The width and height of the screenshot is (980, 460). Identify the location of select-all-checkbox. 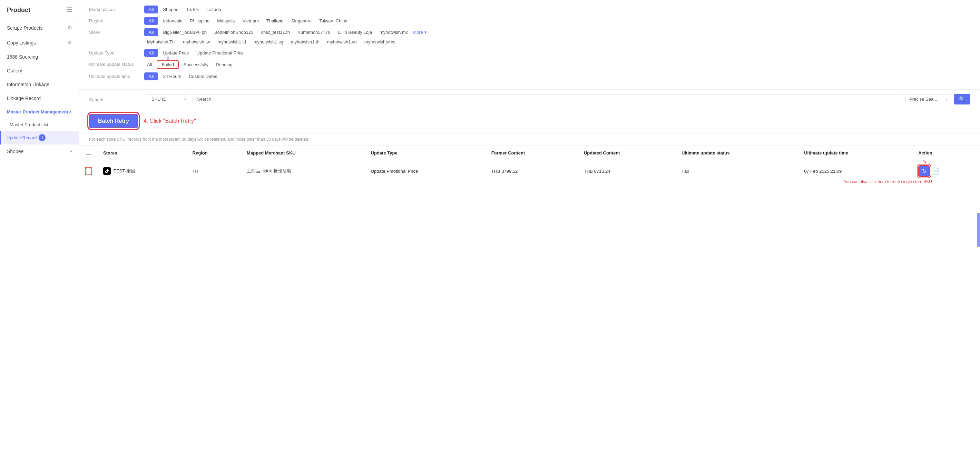
(88, 152).